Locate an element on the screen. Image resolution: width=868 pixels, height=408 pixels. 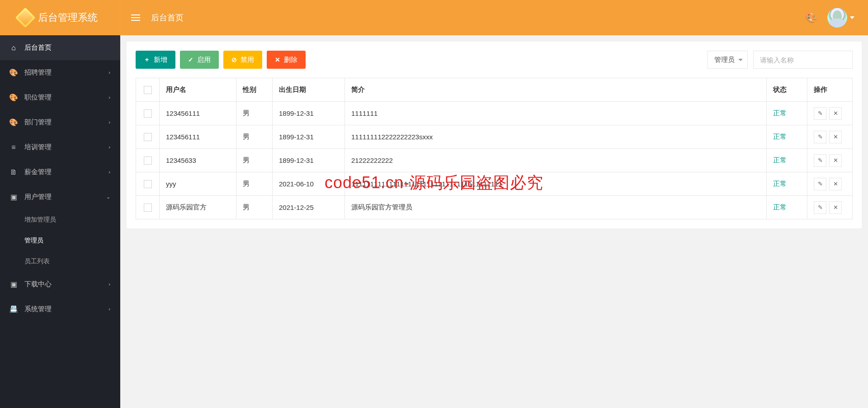
cell-intro: 21222222222 is located at coordinates (556, 161).